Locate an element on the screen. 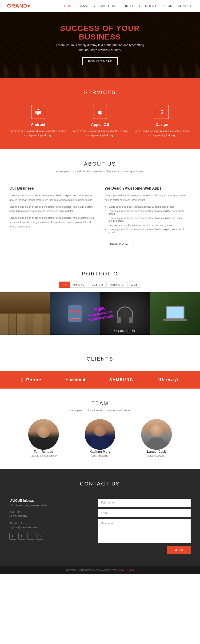  contact-title: CONTACT US is located at coordinates (100, 486).